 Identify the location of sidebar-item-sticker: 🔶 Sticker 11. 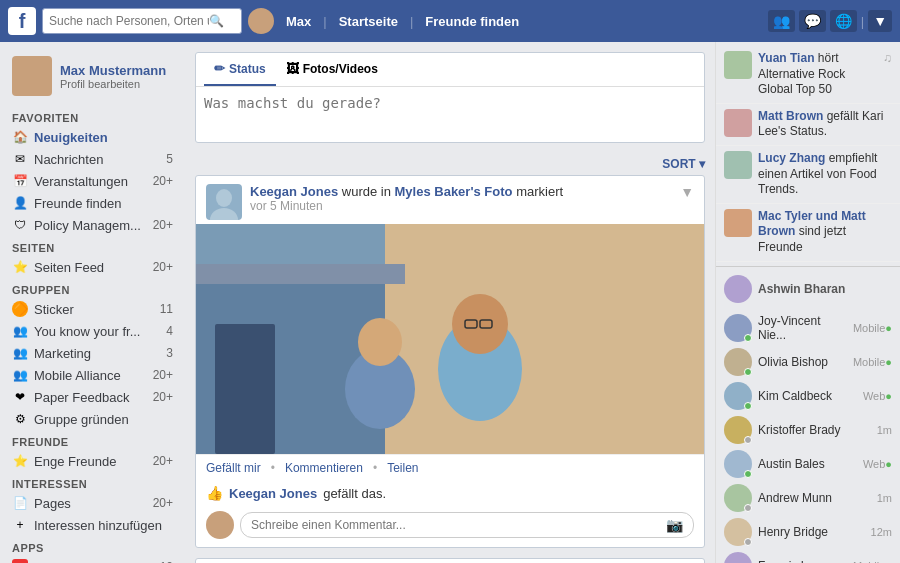
(92, 309).